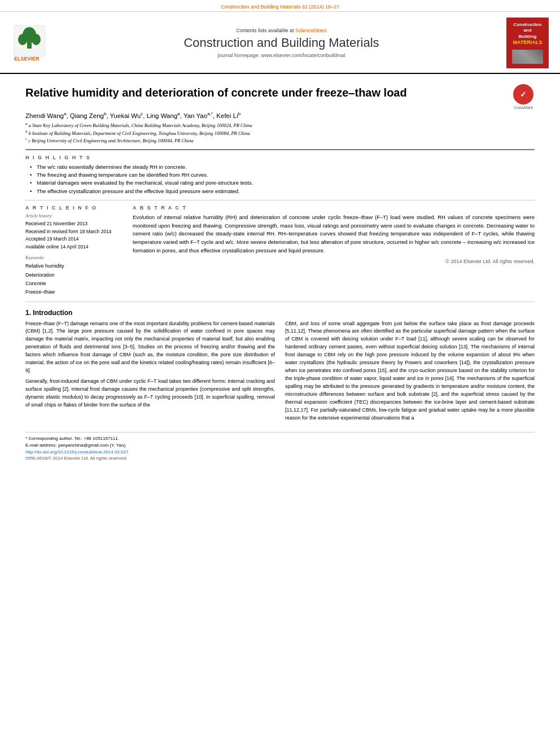 This screenshot has width=560, height=747. I want to click on divider-before-intro, so click(280, 302).